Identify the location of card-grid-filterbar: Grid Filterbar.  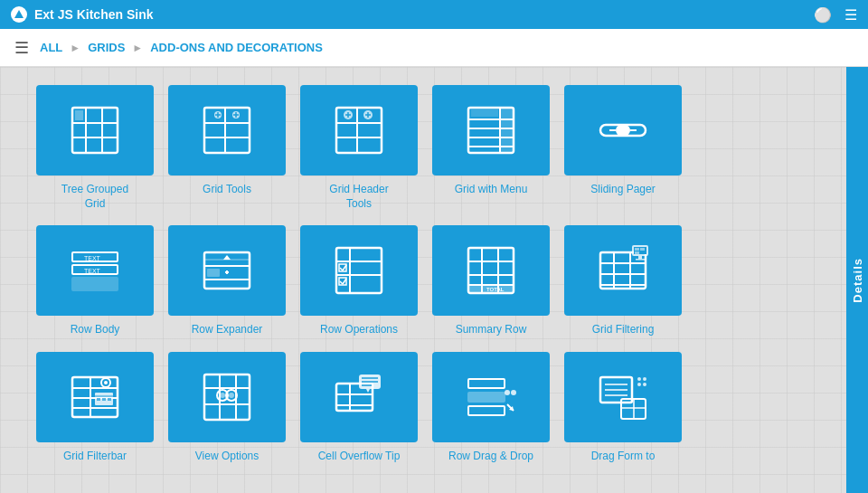
(95, 408).